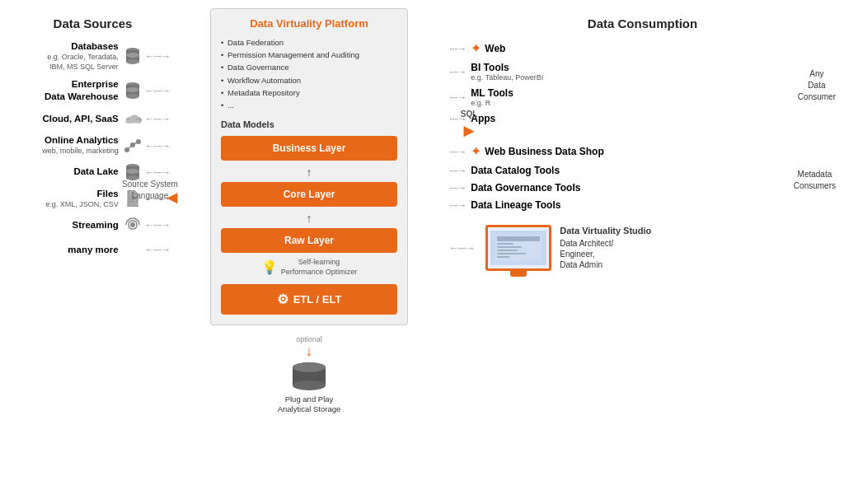 The image size is (844, 504). I want to click on studio-section: ←·····→ Data Virtuality Studio, so click(643, 248).